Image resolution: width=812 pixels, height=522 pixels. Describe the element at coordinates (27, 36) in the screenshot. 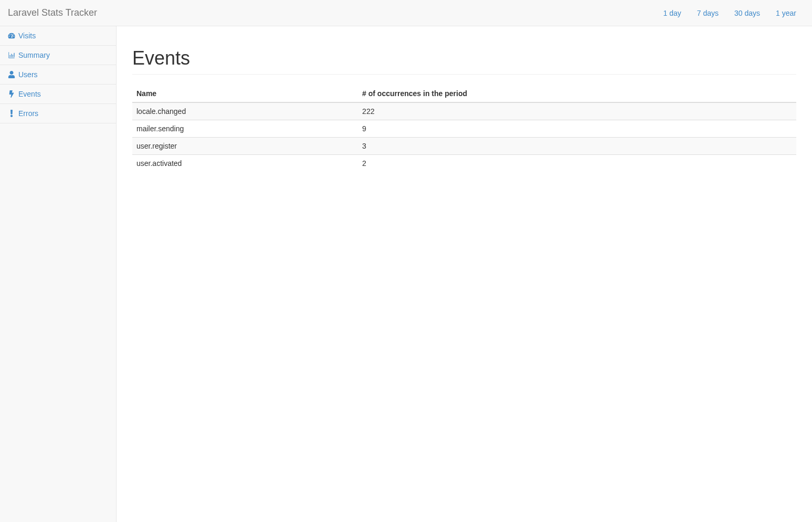

I see `sidebar-item-label: Visits` at that location.